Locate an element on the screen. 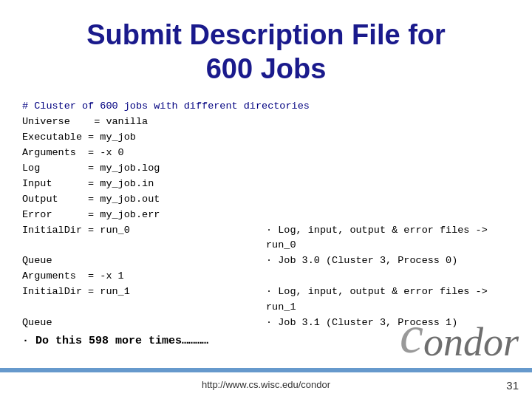 This screenshot has height=399, width=532. input-key-val: Input = my_job.in is located at coordinates (144, 185).